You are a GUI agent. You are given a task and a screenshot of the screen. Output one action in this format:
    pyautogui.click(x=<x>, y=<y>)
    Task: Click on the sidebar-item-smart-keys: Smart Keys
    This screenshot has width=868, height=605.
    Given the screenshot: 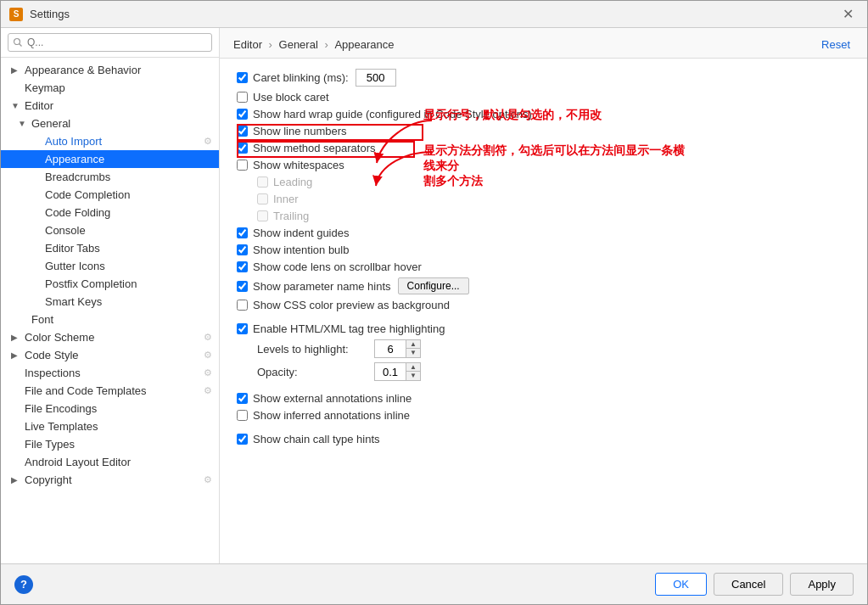 What is the action you would take?
    pyautogui.click(x=110, y=302)
    